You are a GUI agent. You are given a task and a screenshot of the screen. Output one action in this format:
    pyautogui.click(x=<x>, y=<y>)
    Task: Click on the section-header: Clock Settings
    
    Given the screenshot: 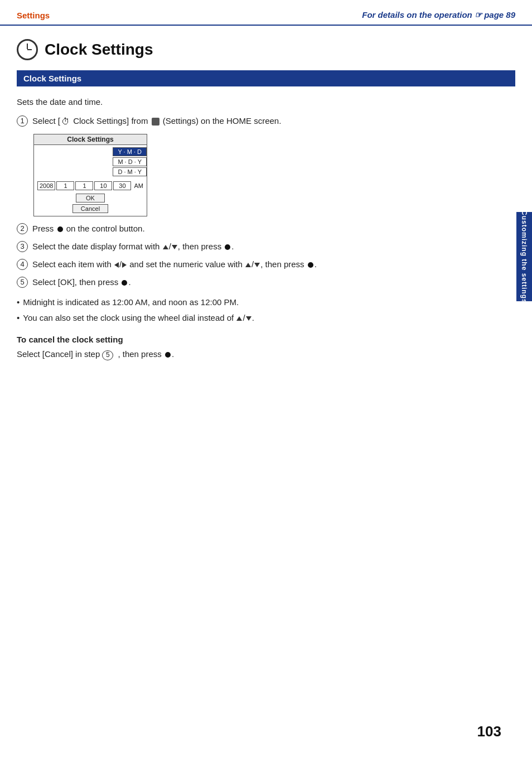 What is the action you would take?
    pyautogui.click(x=266, y=78)
    